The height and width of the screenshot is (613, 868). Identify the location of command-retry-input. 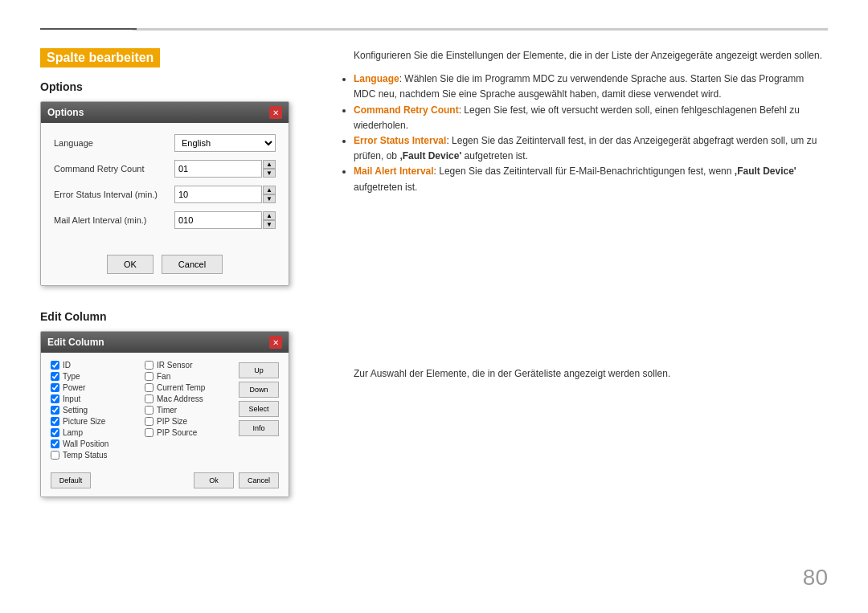
(219, 169).